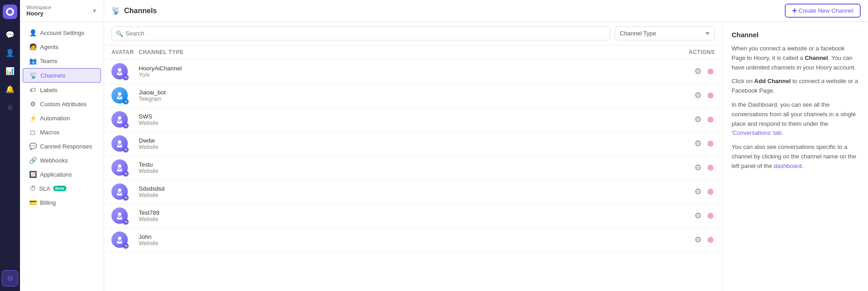 The width and height of the screenshot is (868, 291). Describe the element at coordinates (33, 160) in the screenshot. I see `webhooks-icon: 🔗` at that location.